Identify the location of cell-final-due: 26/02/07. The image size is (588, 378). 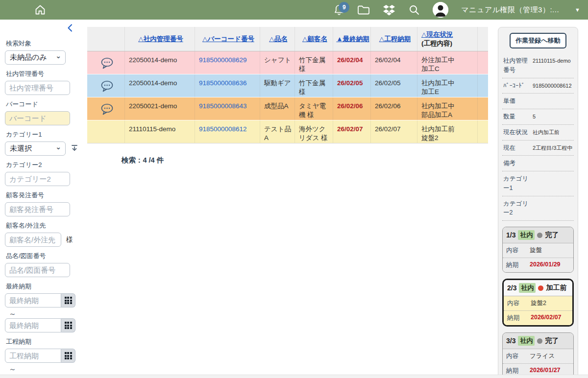
(350, 129).